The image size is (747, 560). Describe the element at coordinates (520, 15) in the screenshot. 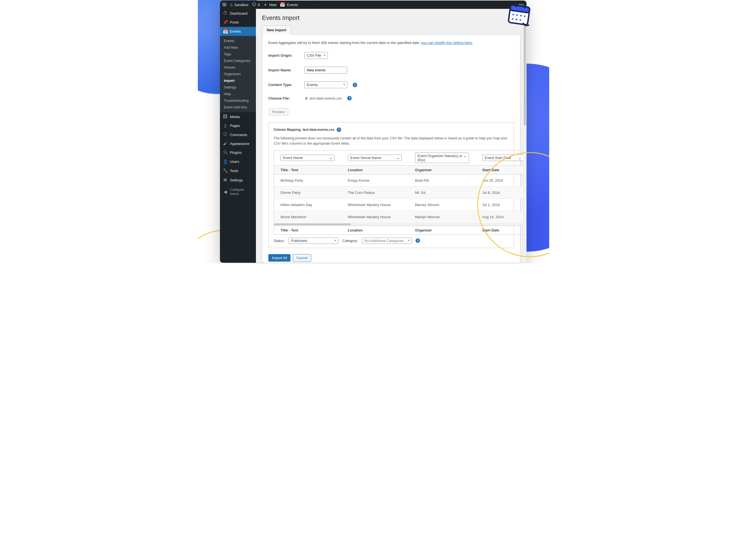

I see `calendar-badge-icon` at that location.